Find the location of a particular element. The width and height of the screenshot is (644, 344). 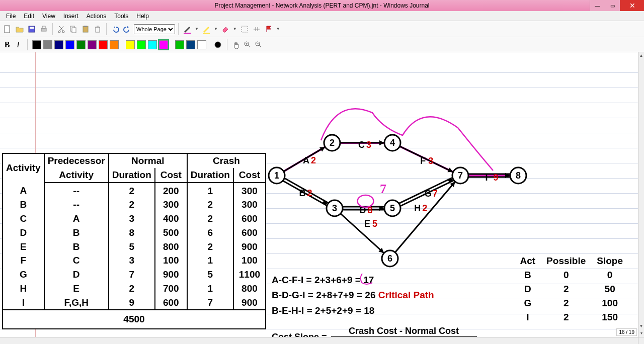

menu-bar: File Edit View Insert Actions Tools Help is located at coordinates (322, 16).